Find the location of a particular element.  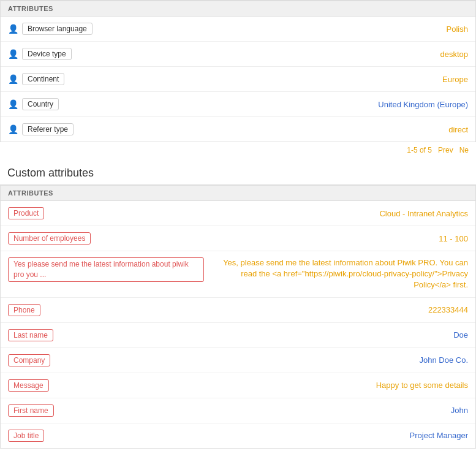

attr-value-browser-language: Polish is located at coordinates (283, 29).